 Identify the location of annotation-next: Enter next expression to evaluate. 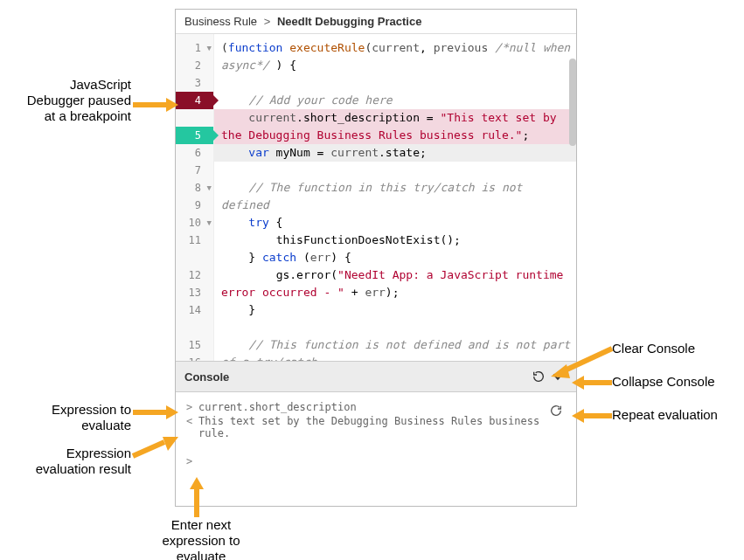
(201, 538).